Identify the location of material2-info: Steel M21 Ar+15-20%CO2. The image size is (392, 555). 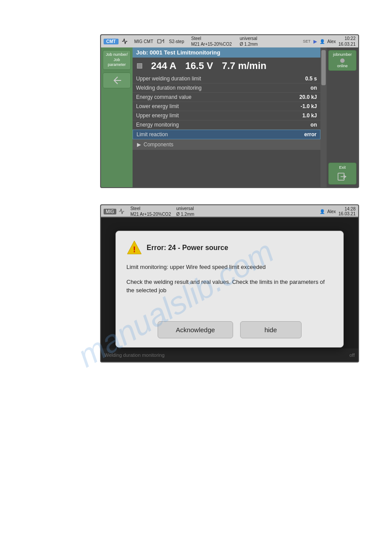
(151, 211).